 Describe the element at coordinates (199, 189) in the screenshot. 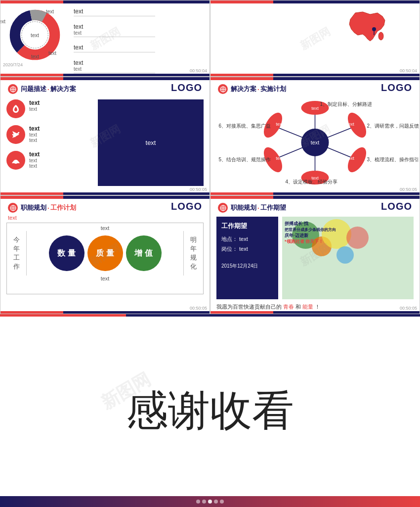

I see `timestamp-3: 00:50:05` at that location.